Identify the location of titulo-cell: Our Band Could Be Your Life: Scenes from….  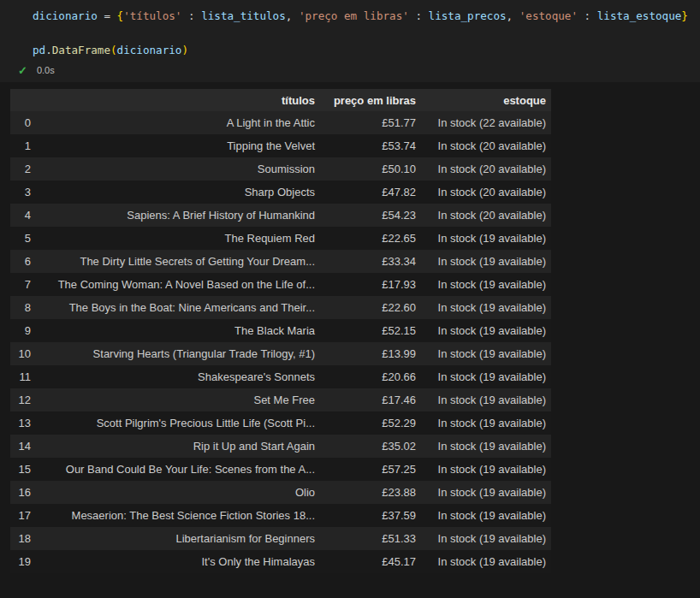
(178, 469).